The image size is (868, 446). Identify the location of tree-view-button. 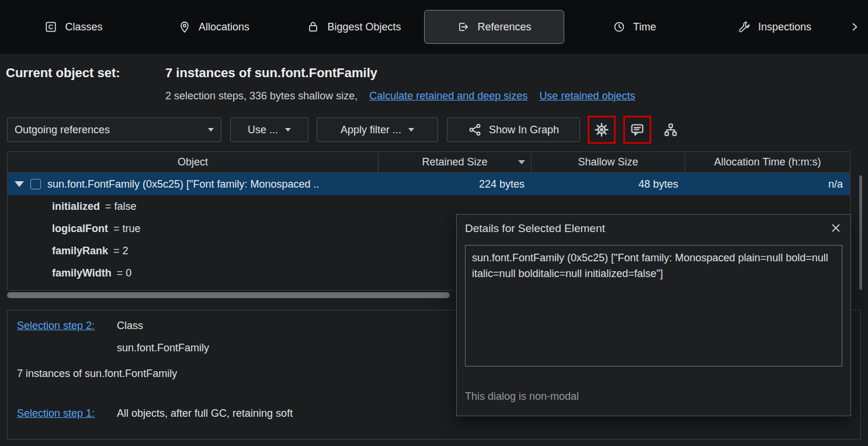
(671, 130).